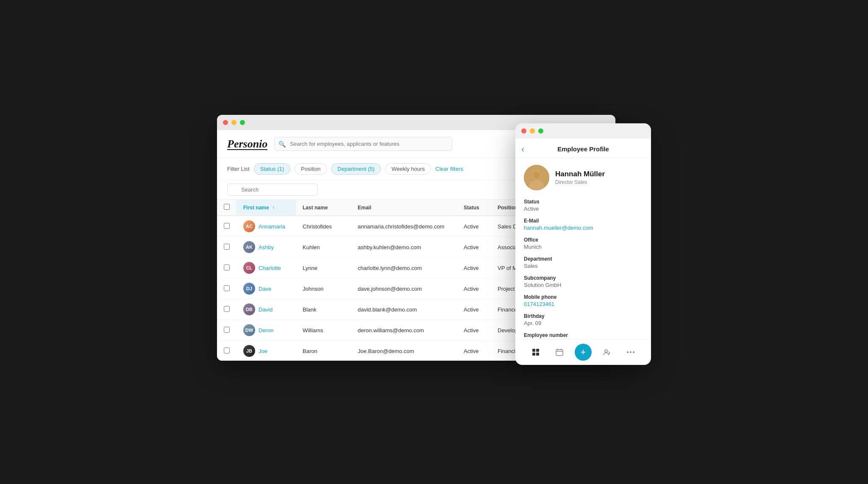 The width and height of the screenshot is (868, 484). I want to click on employee-name-link: DJ Dave, so click(266, 289).